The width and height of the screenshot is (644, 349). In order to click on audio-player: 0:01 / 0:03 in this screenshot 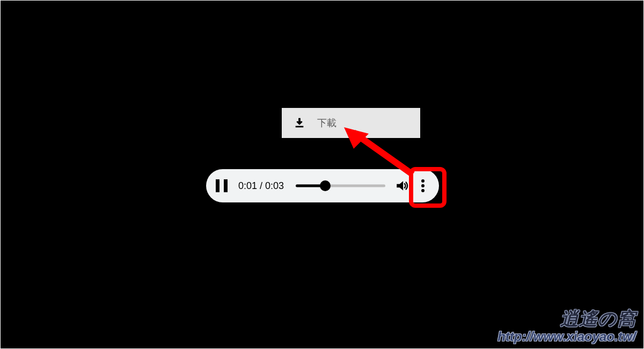, I will do `click(323, 186)`.